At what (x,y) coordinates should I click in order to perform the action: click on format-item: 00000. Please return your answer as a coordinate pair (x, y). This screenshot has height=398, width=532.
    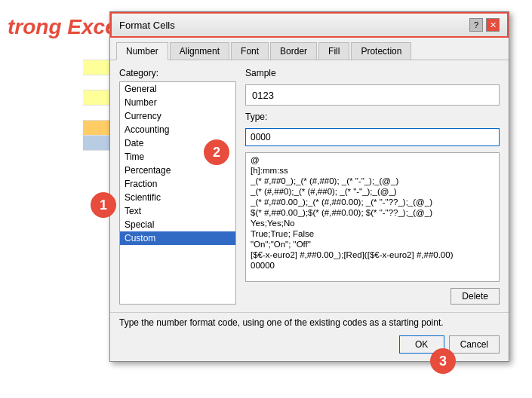
    Looking at the image, I should click on (373, 265).